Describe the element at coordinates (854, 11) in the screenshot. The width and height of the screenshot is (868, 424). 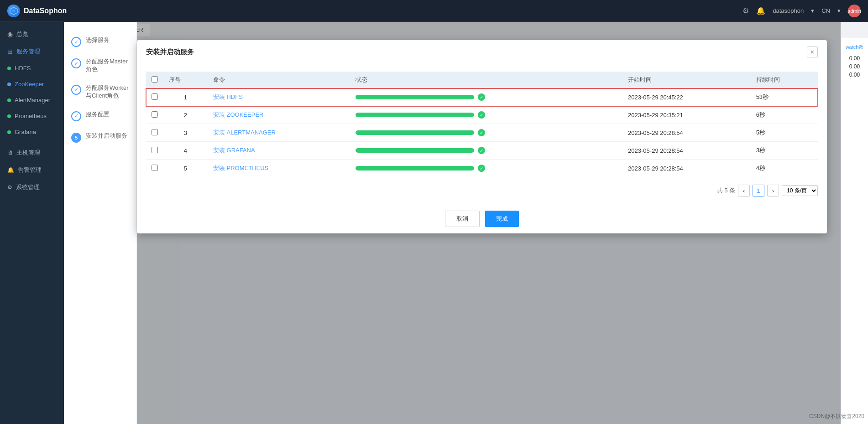
I see `avatar: admin` at that location.